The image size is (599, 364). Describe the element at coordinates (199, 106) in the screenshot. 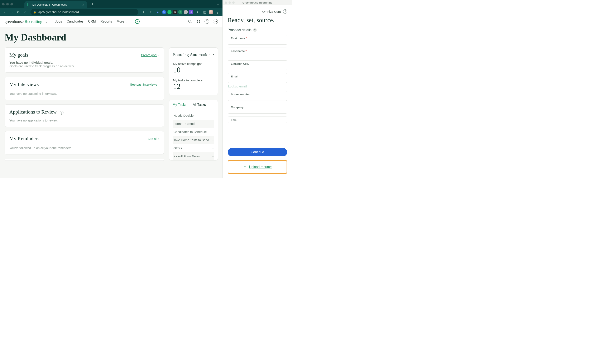

I see `tab-all-tasks: All Tasks` at that location.